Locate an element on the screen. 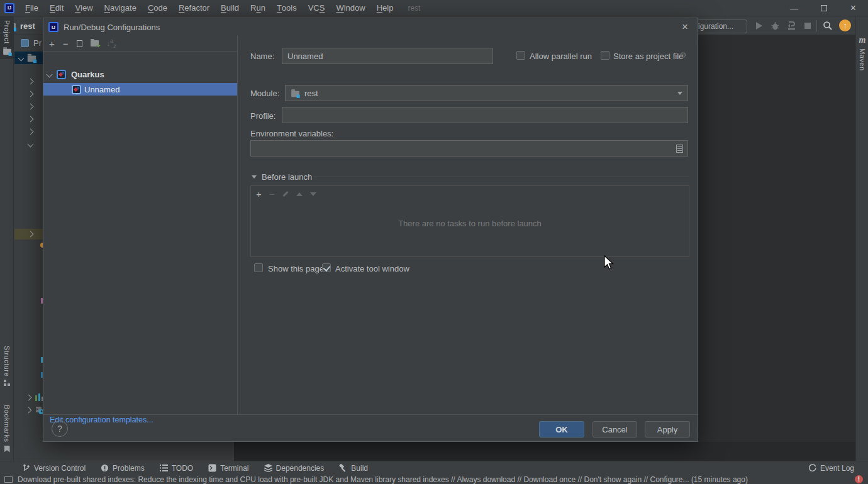 This screenshot has height=484, width=868. project-panel-header: Pr is located at coordinates (31, 43).